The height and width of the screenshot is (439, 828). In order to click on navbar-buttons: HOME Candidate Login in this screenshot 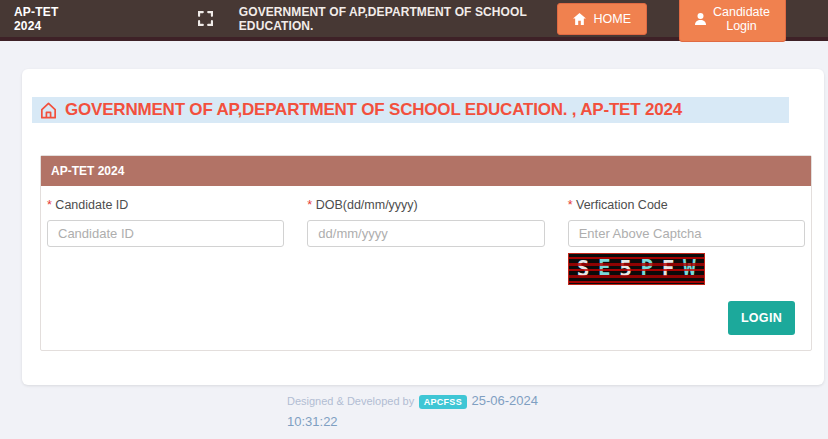, I will do `click(672, 21)`.